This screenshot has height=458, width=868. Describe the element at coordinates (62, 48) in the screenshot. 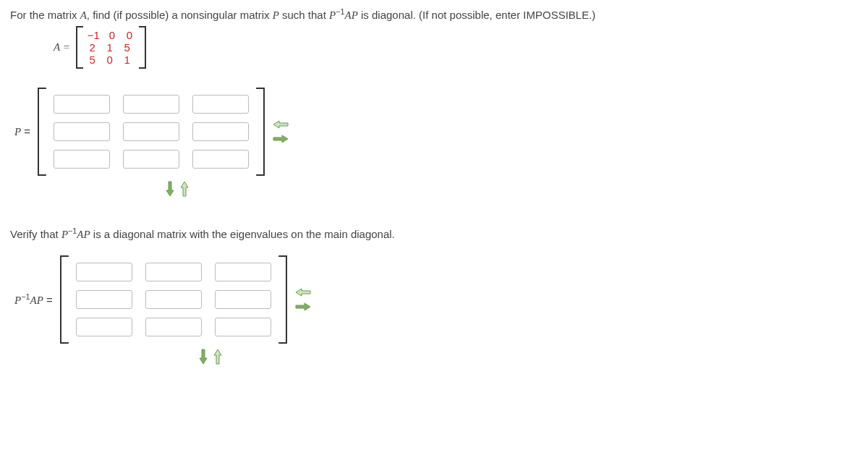

I see `matrix-A-label: A =` at that location.